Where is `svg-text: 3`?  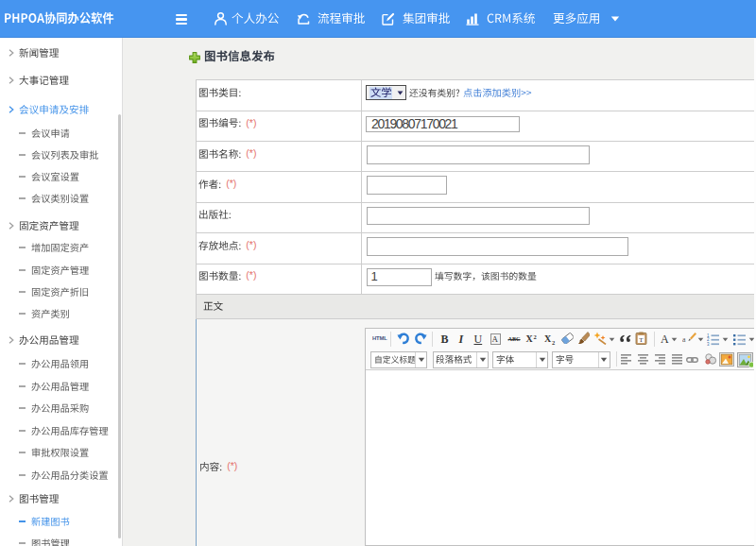
svg-text: 3 is located at coordinates (709, 343).